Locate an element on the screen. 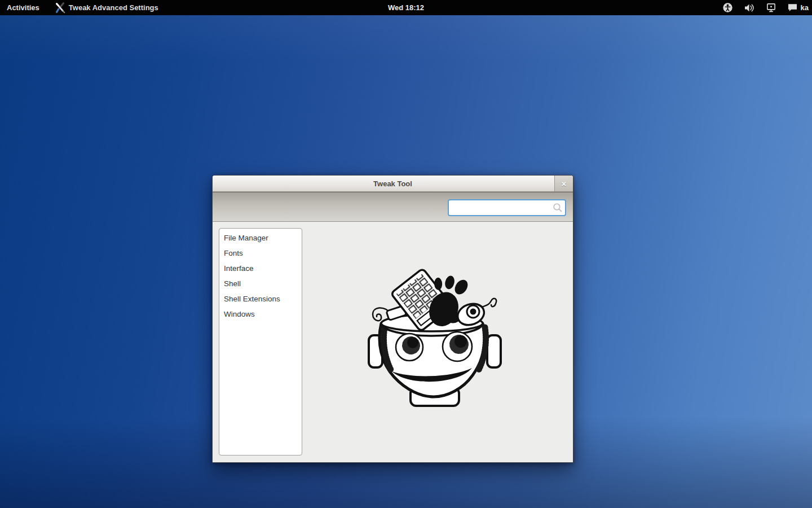 Image resolution: width=812 pixels, height=508 pixels. tweak-tool-mascot-illustration is located at coordinates (435, 337).